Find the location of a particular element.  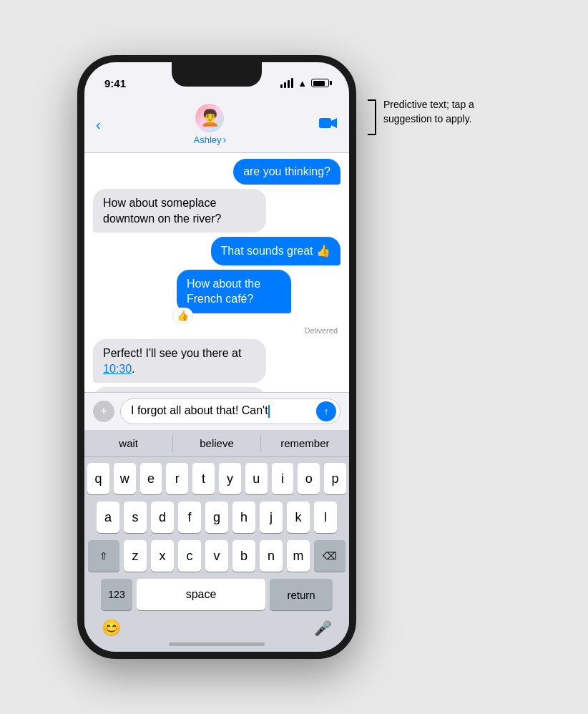

annotation-bracket is located at coordinates (372, 117).